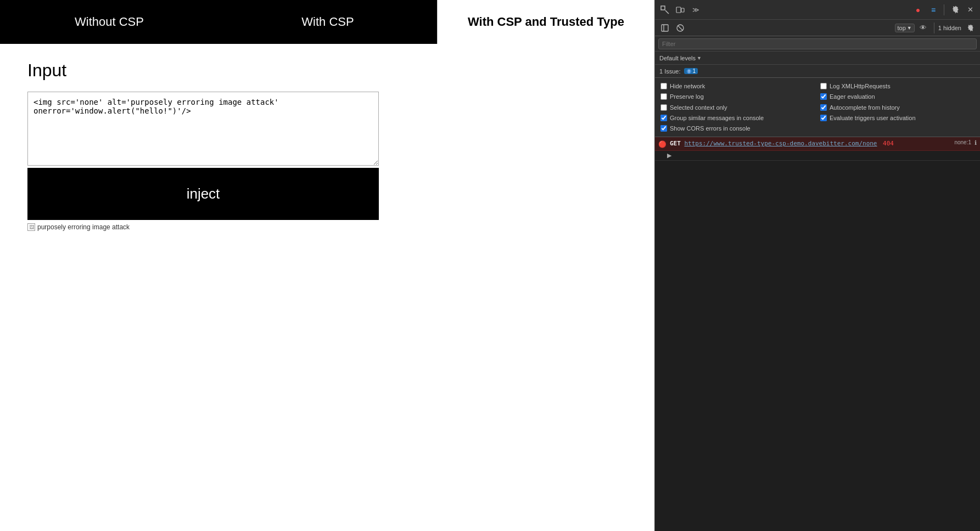  What do you see at coordinates (817, 144) in the screenshot?
I see `log-entry-error: 🔴 GET https://www.trusted-type-csp-demo.…` at bounding box center [817, 144].